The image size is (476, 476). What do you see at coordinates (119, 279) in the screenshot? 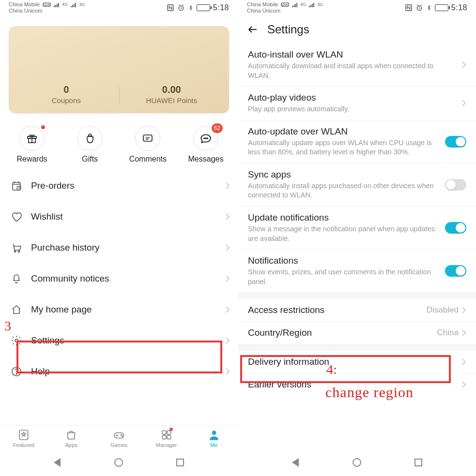
I see `menu-community-notices: Community notices` at bounding box center [119, 279].